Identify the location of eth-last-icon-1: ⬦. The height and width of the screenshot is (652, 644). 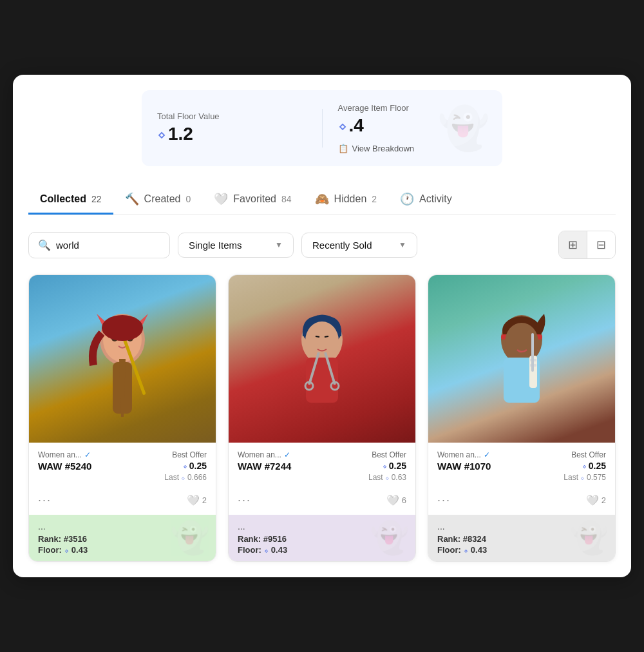
(388, 477).